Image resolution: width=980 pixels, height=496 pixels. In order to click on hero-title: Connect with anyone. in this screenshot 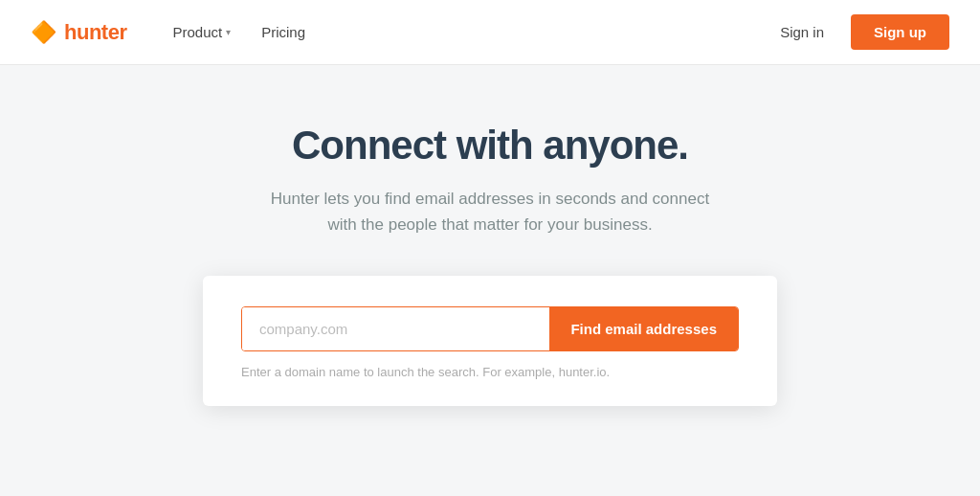, I will do `click(490, 146)`.